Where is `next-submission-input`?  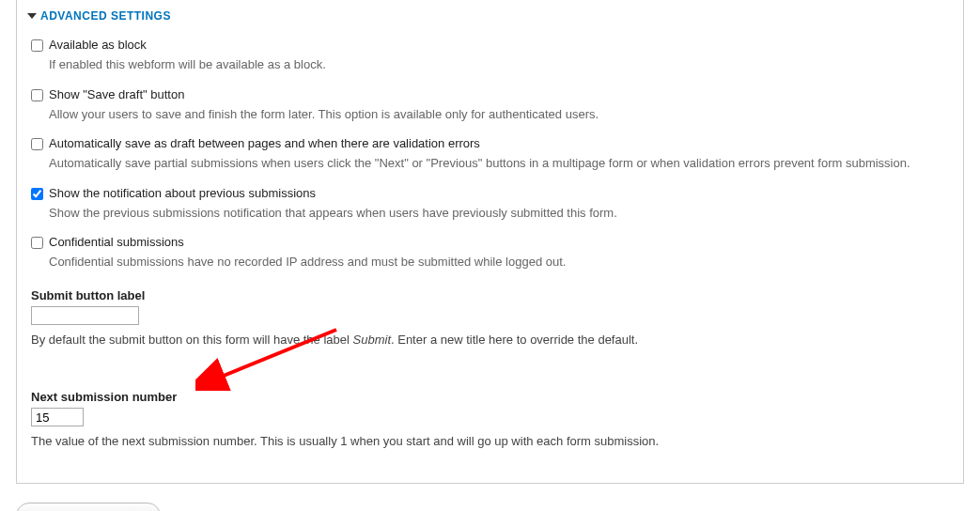 next-submission-input is located at coordinates (57, 417).